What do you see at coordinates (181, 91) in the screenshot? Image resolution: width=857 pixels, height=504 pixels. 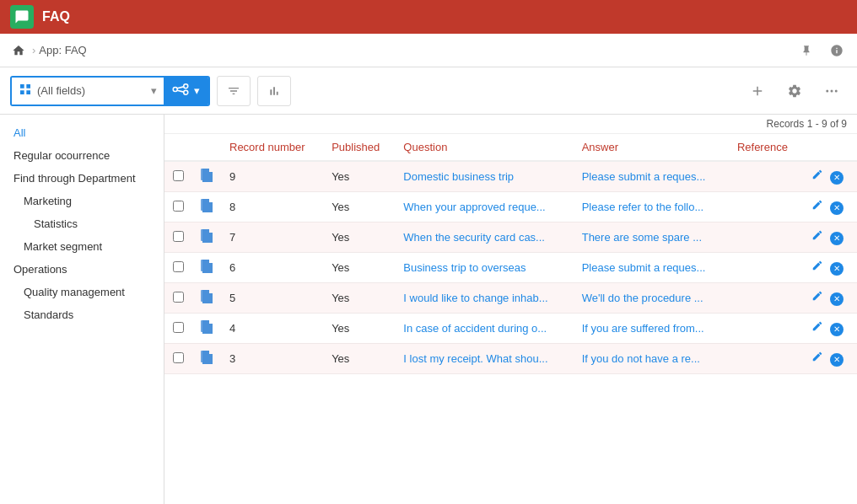 I see `workflow-icon` at bounding box center [181, 91].